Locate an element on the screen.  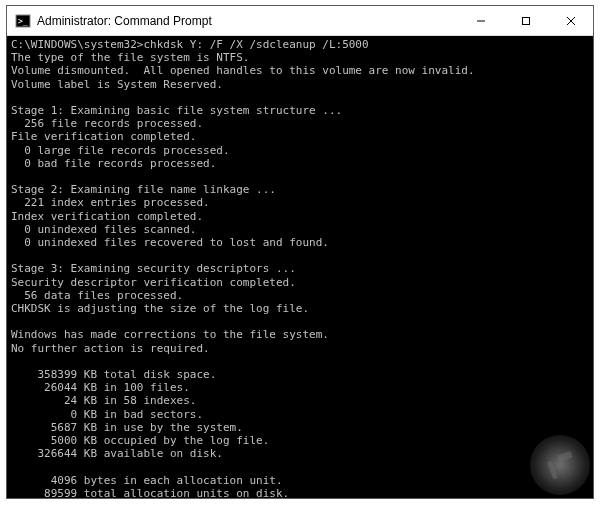
cmd-icon: >_ is located at coordinates (23, 21).